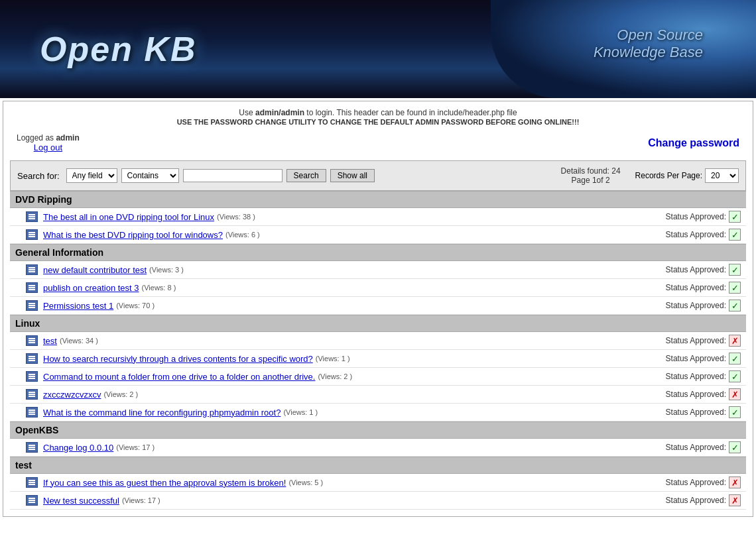 The width and height of the screenshot is (756, 560). Describe the element at coordinates (166, 270) in the screenshot. I see `article-views: (Views: 3 )` at that location.